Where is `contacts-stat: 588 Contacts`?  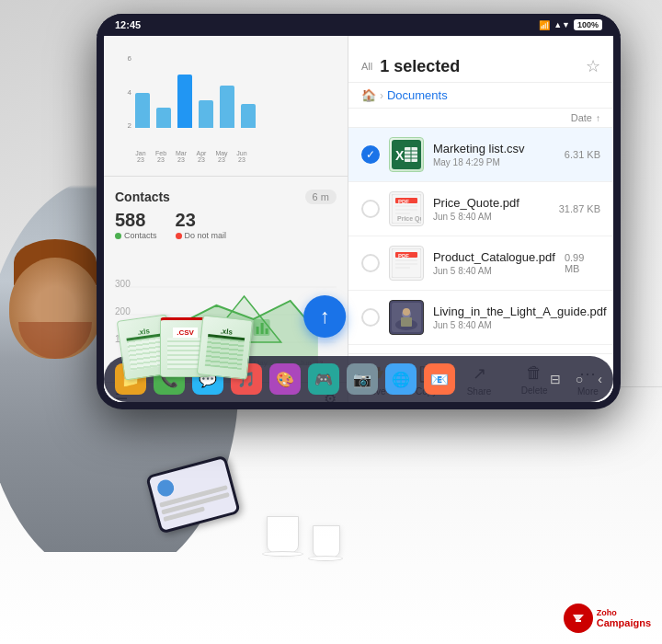
contacts-stat: 588 Contacts is located at coordinates (136, 224).